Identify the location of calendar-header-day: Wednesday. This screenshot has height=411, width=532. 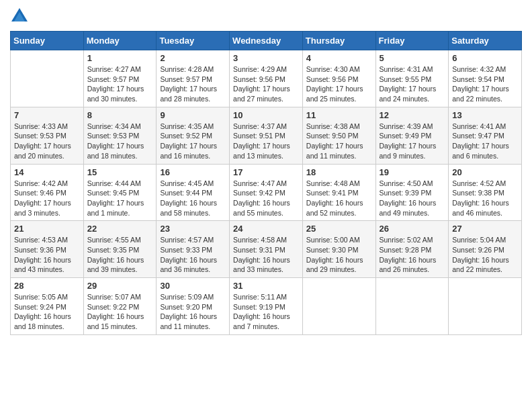
(266, 41).